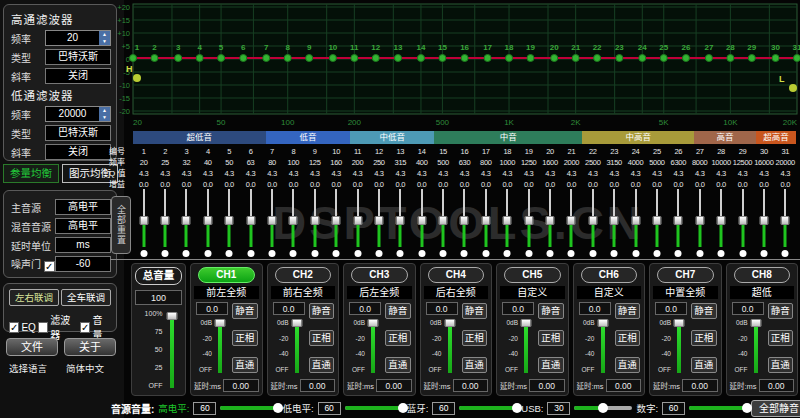 This screenshot has height=418, width=800. I want to click on parametric-eq-button: 参量均衡, so click(31, 174).